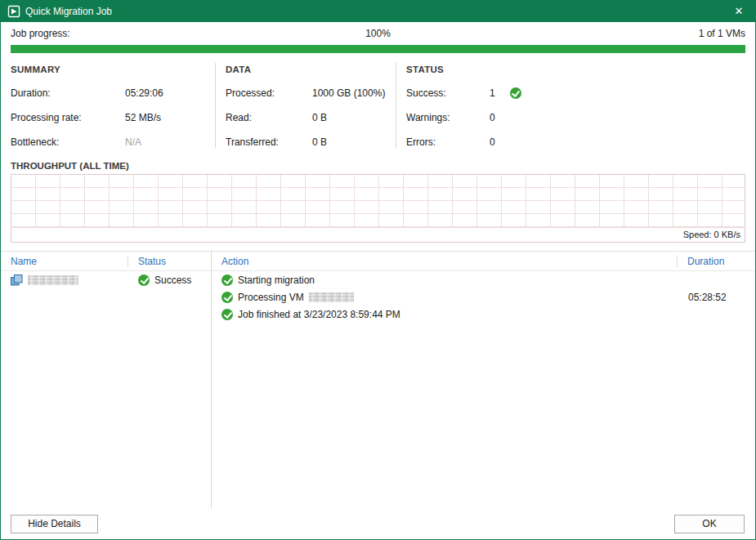  Describe the element at coordinates (716, 297) in the screenshot. I see `action-duration: 05:28:52` at that location.